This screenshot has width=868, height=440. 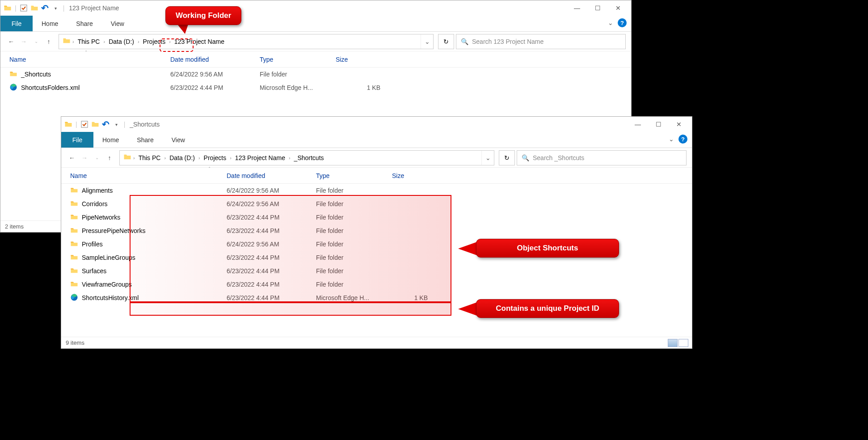 What do you see at coordinates (376, 284) in the screenshot?
I see `table-row: ViewframeGroups6/23/2022 4:44 PMFile fol…` at bounding box center [376, 284].